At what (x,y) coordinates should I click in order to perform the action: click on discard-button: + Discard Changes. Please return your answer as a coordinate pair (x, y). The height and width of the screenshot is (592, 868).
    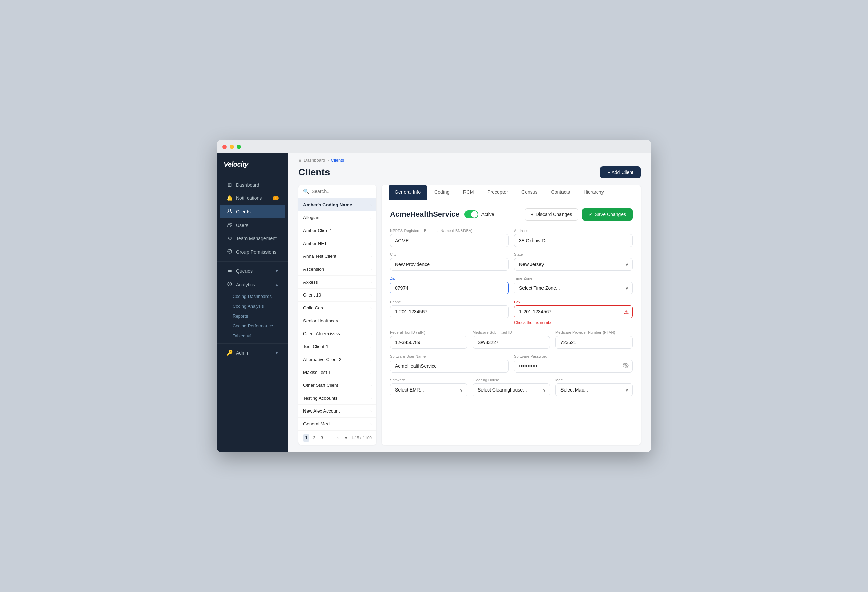
    Looking at the image, I should click on (552, 215).